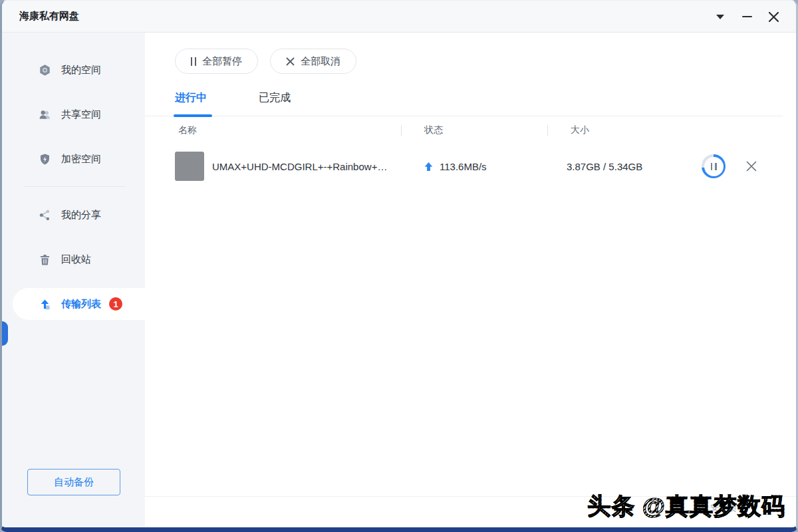 This screenshot has width=798, height=532. What do you see at coordinates (428, 166) in the screenshot?
I see `upload-arrow-icon` at bounding box center [428, 166].